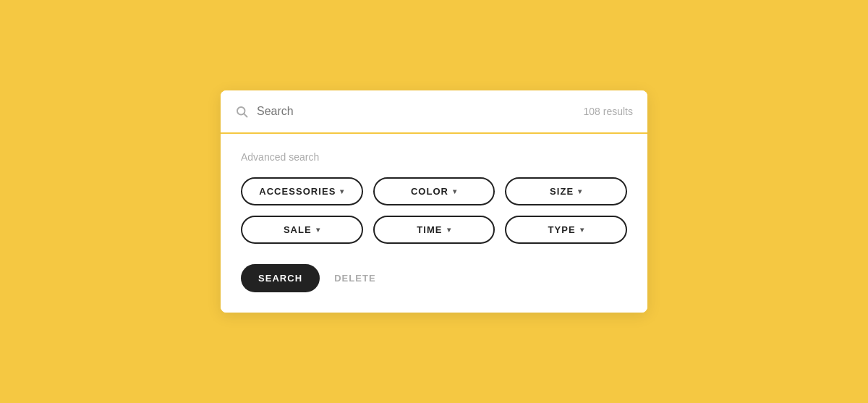  I want to click on advanced-search-label: Advanced search, so click(434, 157).